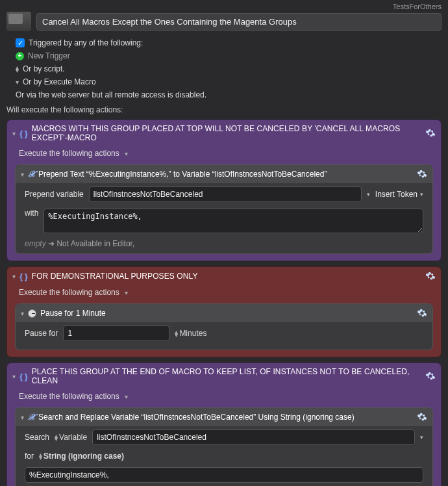  What do you see at coordinates (227, 133) in the screenshot?
I see `group-title: MACROS WITH THIS GROUP PLACED AT TOP WIL…` at bounding box center [227, 133].